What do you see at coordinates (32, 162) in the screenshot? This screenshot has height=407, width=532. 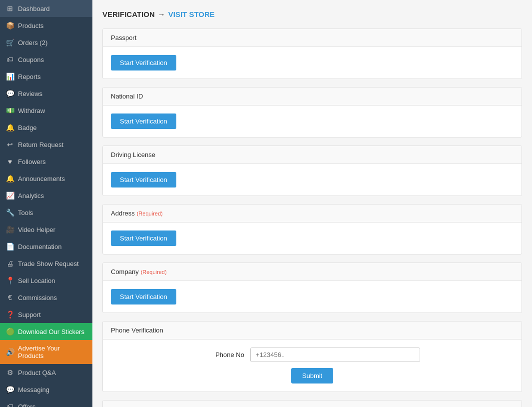 I see `sidebar-label-followers: Followers` at bounding box center [32, 162].